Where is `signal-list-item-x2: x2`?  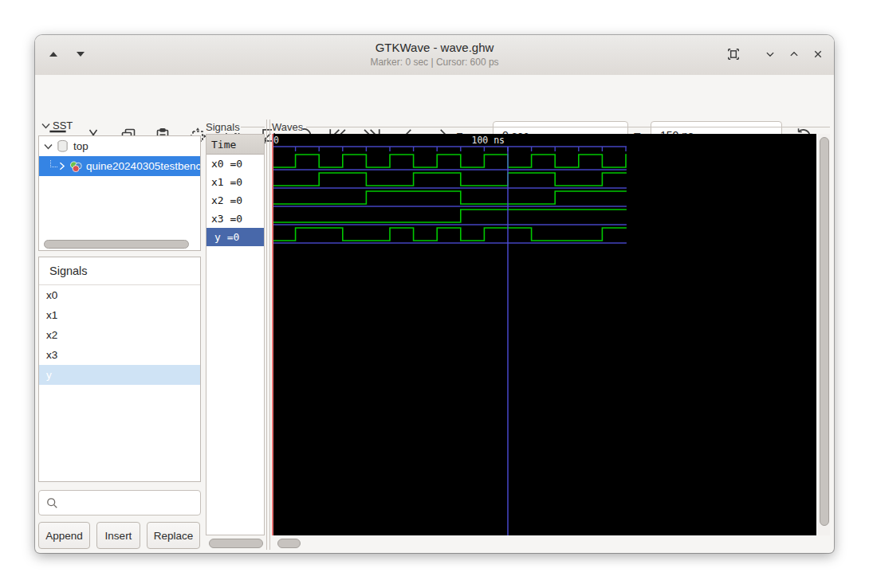
signal-list-item-x2: x2 is located at coordinates (120, 335).